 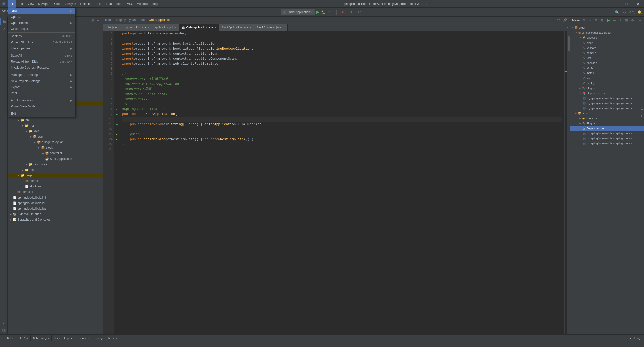 What do you see at coordinates (607, 128) in the screenshot?
I see `maven-node-deps-2: ▼ 📚 Dependencies` at bounding box center [607, 128].